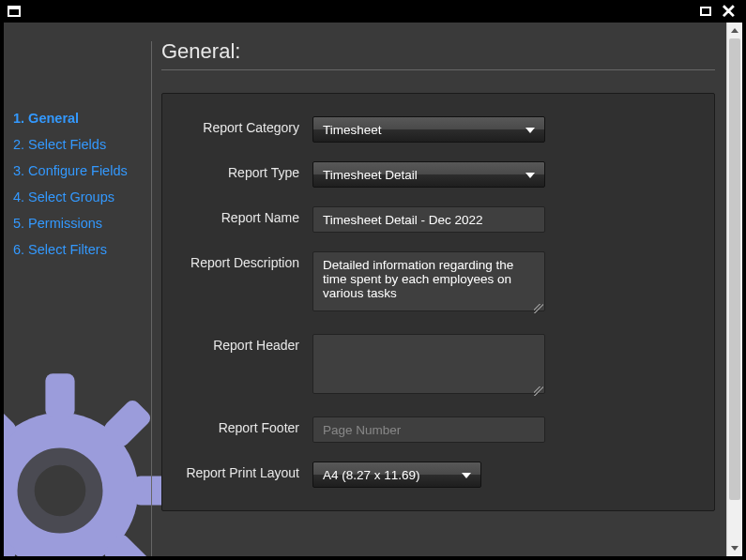  Describe the element at coordinates (735, 30) in the screenshot. I see `scroll-up-button` at that location.